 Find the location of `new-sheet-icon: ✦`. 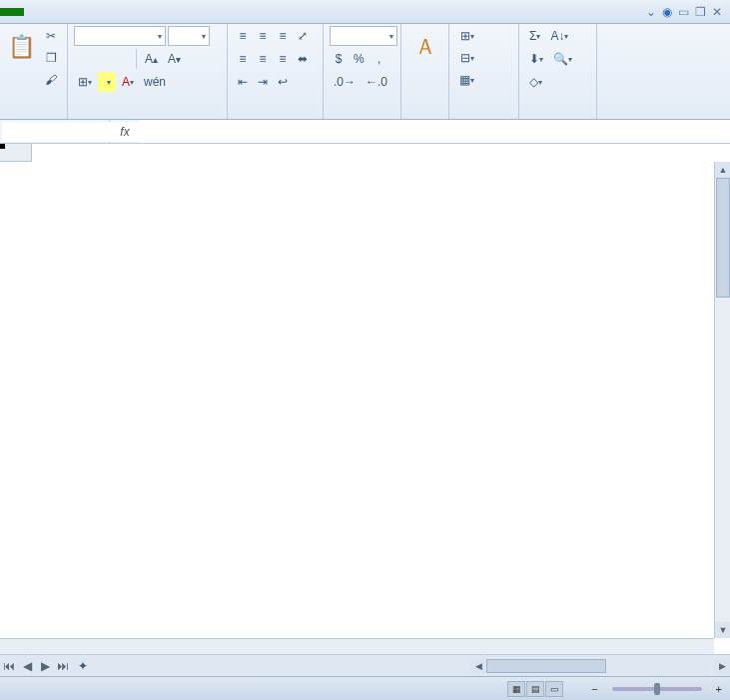

new-sheet-icon: ✦ is located at coordinates (83, 666).